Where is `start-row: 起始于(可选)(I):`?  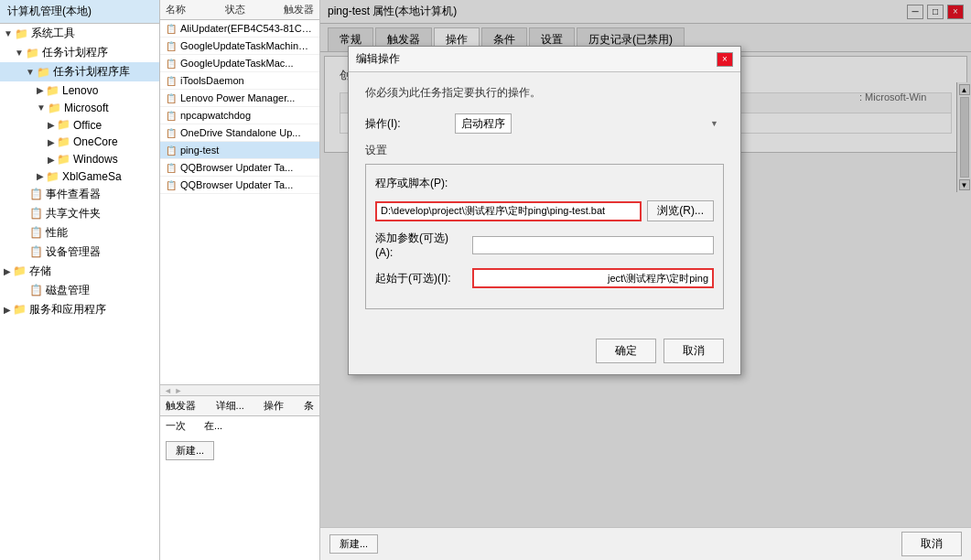
start-row: 起始于(可选)(I): is located at coordinates (545, 278).